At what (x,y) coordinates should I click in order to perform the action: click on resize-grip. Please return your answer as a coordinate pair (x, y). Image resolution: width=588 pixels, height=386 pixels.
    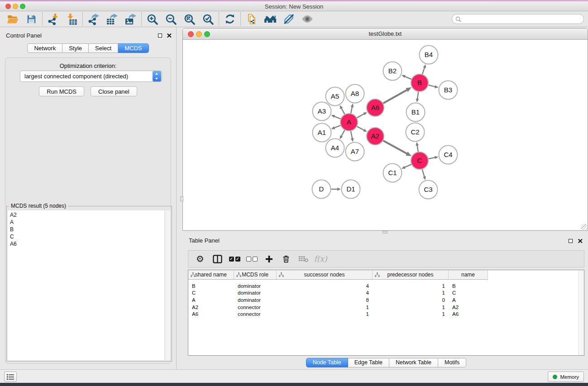
    Looking at the image, I should click on (584, 227).